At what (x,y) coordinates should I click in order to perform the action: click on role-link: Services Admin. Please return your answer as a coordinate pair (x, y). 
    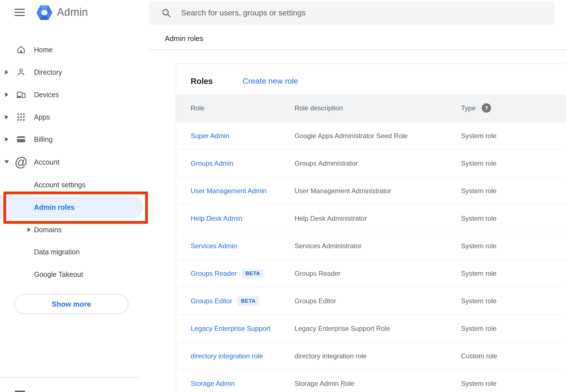
    Looking at the image, I should click on (214, 246).